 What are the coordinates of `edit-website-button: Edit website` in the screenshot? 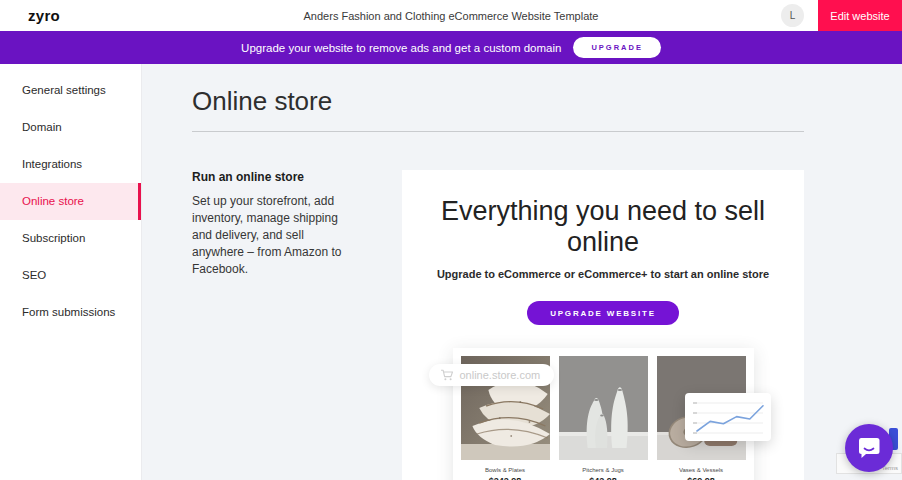 It's located at (860, 16).